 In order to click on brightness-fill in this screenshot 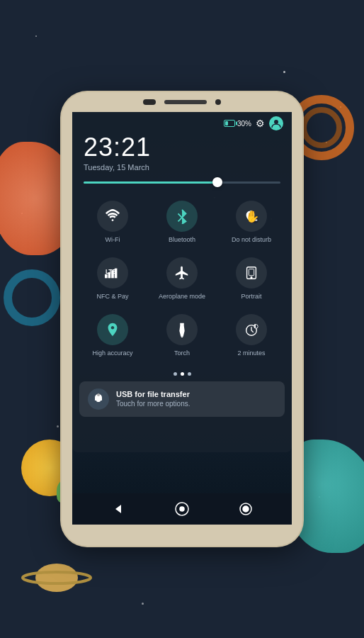, I will do `click(150, 183)`.